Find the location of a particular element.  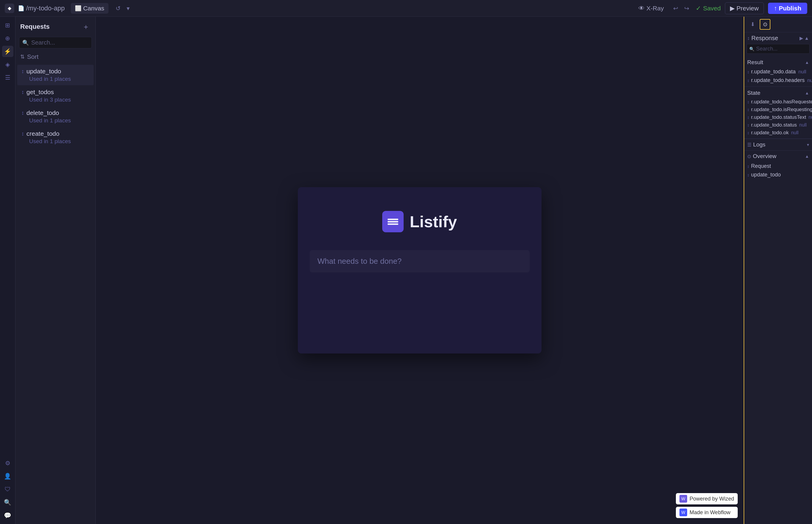

request-icon-1: ↕ is located at coordinates (23, 92).